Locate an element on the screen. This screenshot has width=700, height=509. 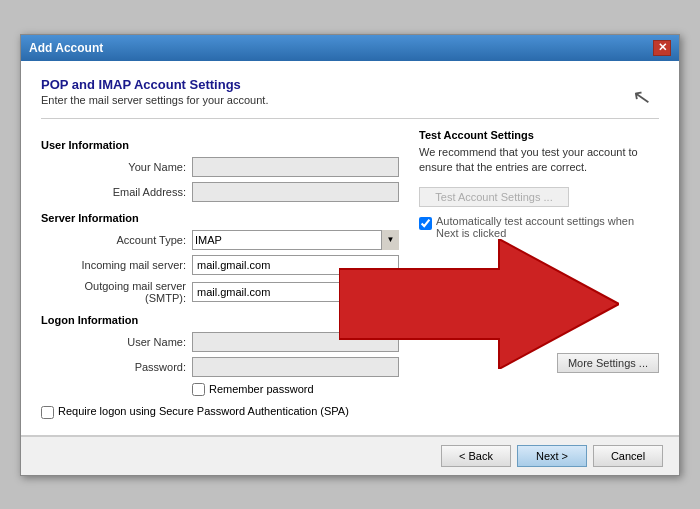
footer: < Back Next > Cancel is located at coordinates (350, 456).